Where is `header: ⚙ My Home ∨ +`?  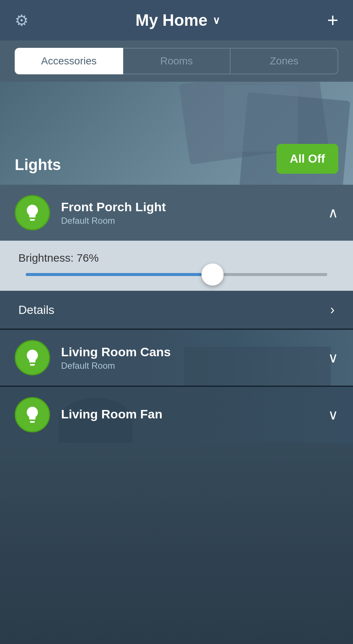 header: ⚙ My Home ∨ + is located at coordinates (176, 20).